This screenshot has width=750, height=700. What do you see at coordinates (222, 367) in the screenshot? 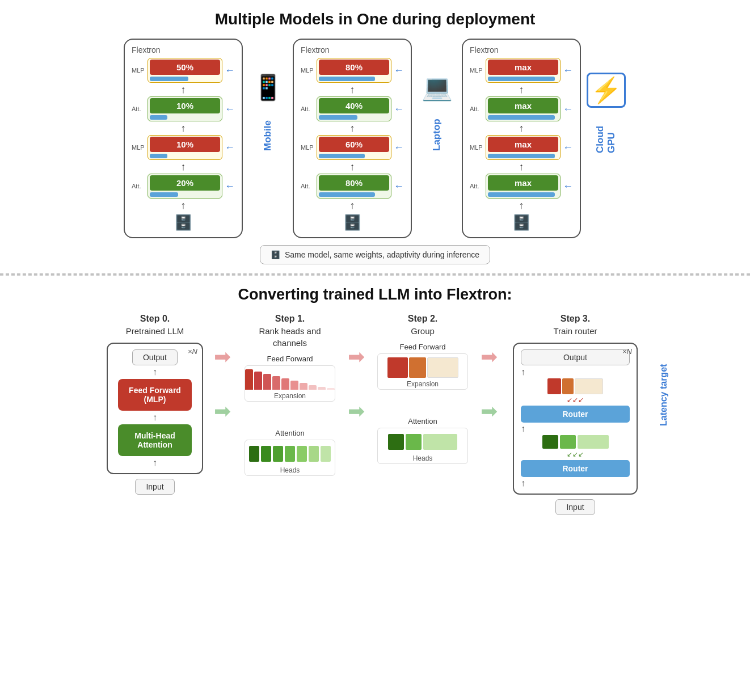
I see `s0-arrow-col: ➡ ➡` at bounding box center [222, 367].